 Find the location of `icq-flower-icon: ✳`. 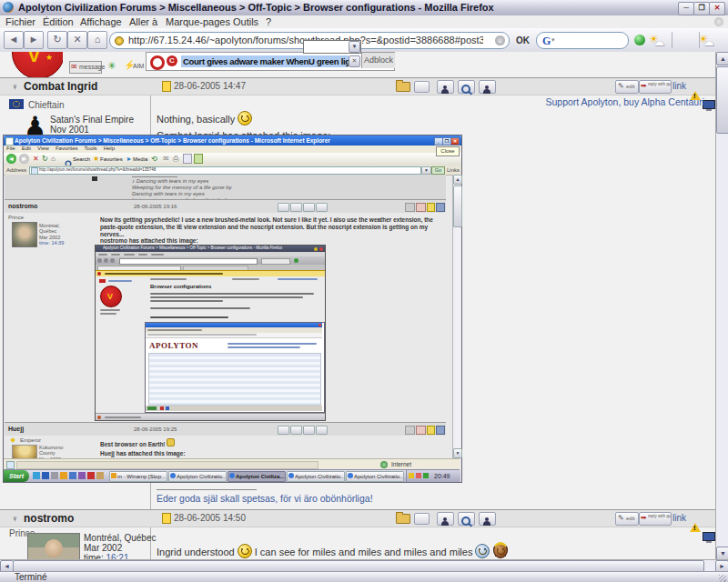

icq-flower-icon: ✳ is located at coordinates (113, 65).